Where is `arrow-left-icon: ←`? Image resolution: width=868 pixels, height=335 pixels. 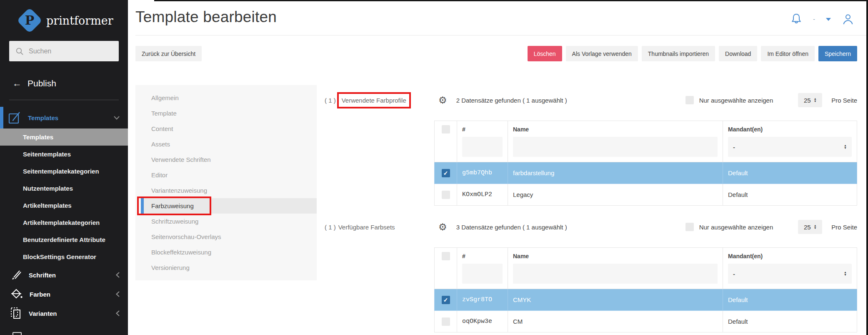 arrow-left-icon: ← is located at coordinates (17, 83).